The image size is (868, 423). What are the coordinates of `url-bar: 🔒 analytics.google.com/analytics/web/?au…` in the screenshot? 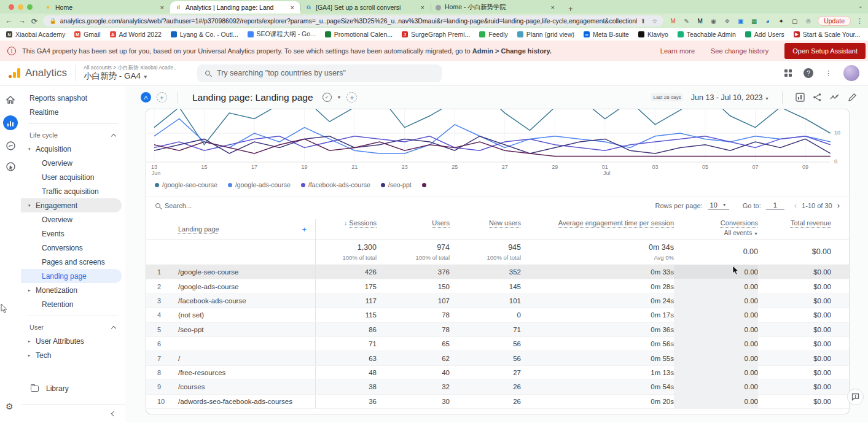 It's located at (353, 21).